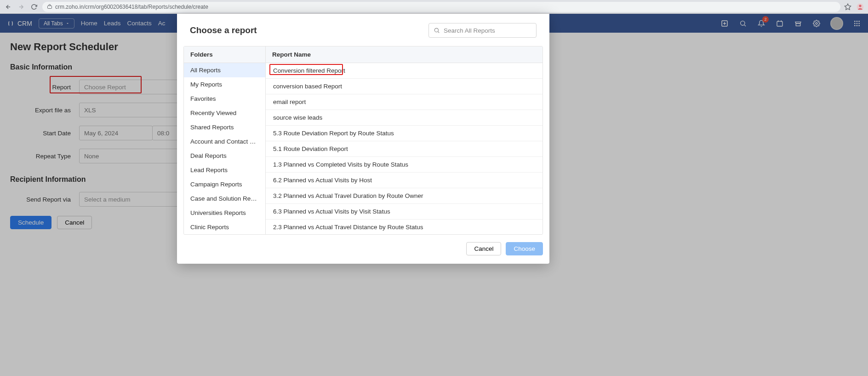  I want to click on report-item: 6.3 Planned vs Actual Visits by Visit St…, so click(404, 212).